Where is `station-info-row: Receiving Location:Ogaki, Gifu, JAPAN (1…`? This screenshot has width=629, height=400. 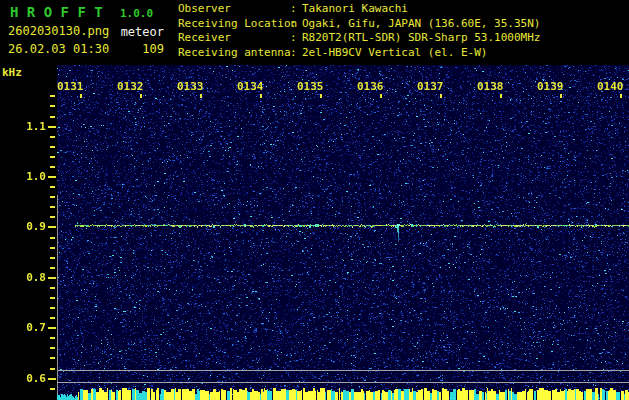 station-info-row: Receiving Location:Ogaki, Gifu, JAPAN (1… is located at coordinates (359, 24).